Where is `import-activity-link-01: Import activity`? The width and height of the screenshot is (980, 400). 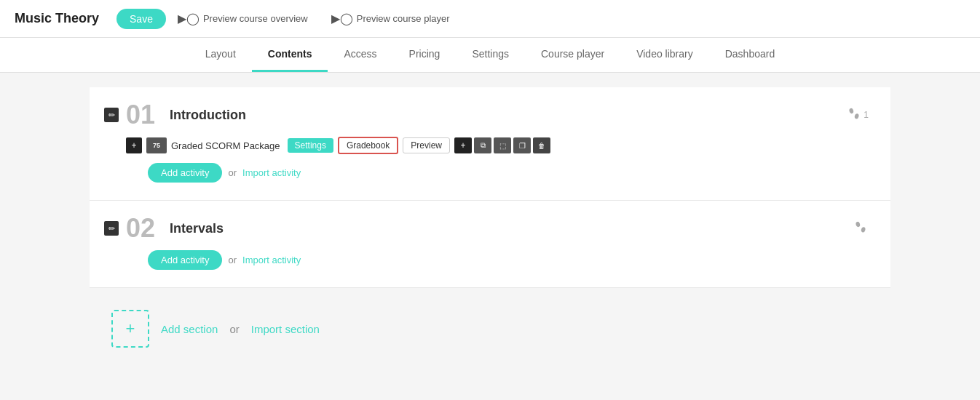
import-activity-link-01: Import activity is located at coordinates (272, 173).